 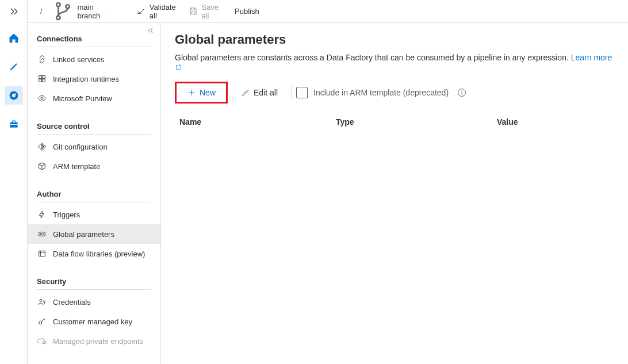 I want to click on cube-icon, so click(x=42, y=166).